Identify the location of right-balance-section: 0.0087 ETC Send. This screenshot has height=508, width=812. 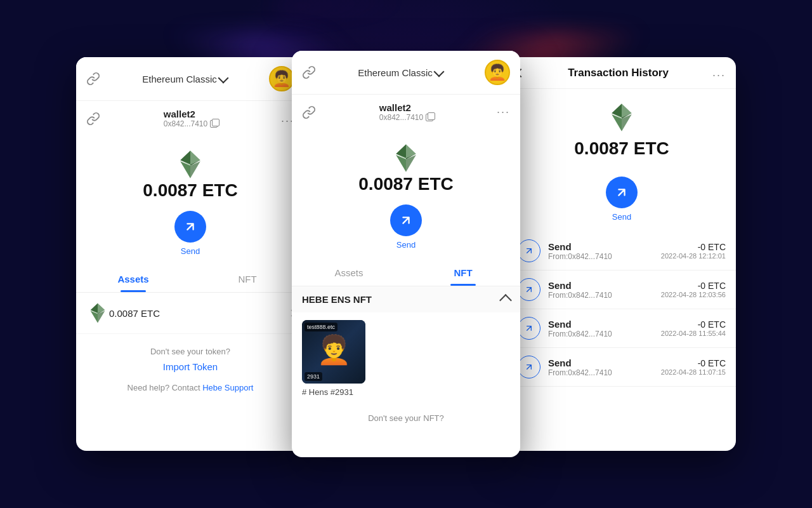
(622, 160).